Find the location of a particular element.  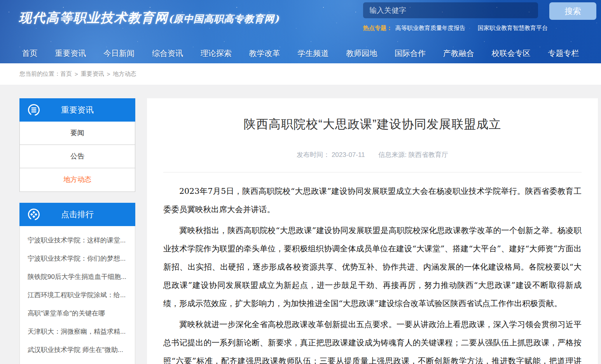

article-title: 陕西高职院校“大思政课”建设协同发展联盟成立 is located at coordinates (372, 124).